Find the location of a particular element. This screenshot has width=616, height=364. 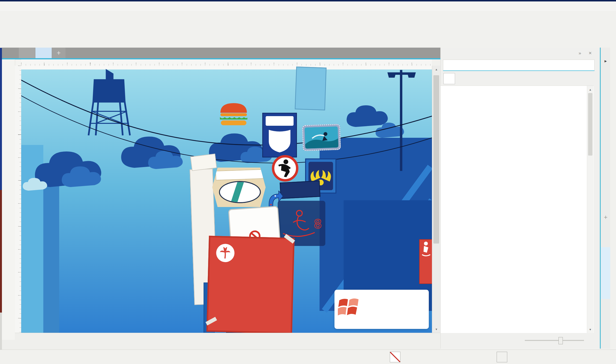

banner-surfer-icon is located at coordinates (426, 249).